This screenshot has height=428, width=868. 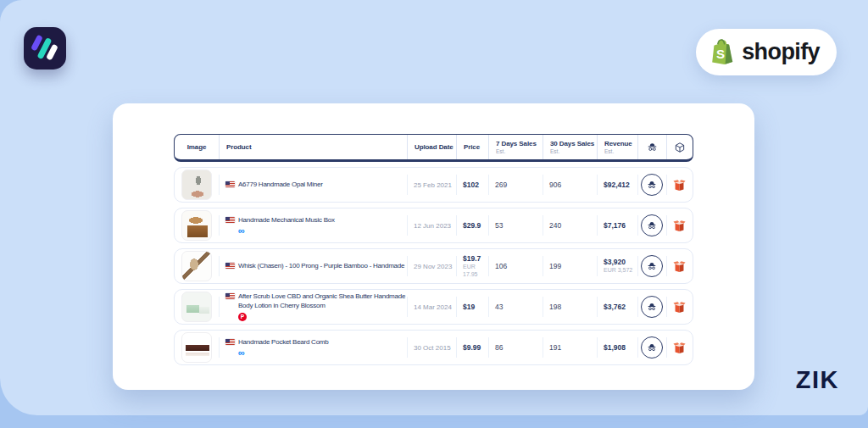 I want to click on upload-date: 30 Oct 2015, so click(x=435, y=347).